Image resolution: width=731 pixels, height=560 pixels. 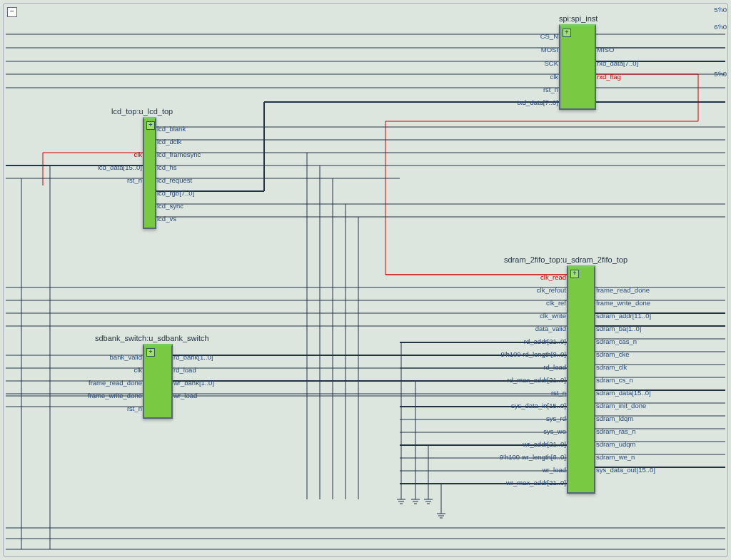 I want to click on const-2: 6'h0, so click(x=720, y=27).